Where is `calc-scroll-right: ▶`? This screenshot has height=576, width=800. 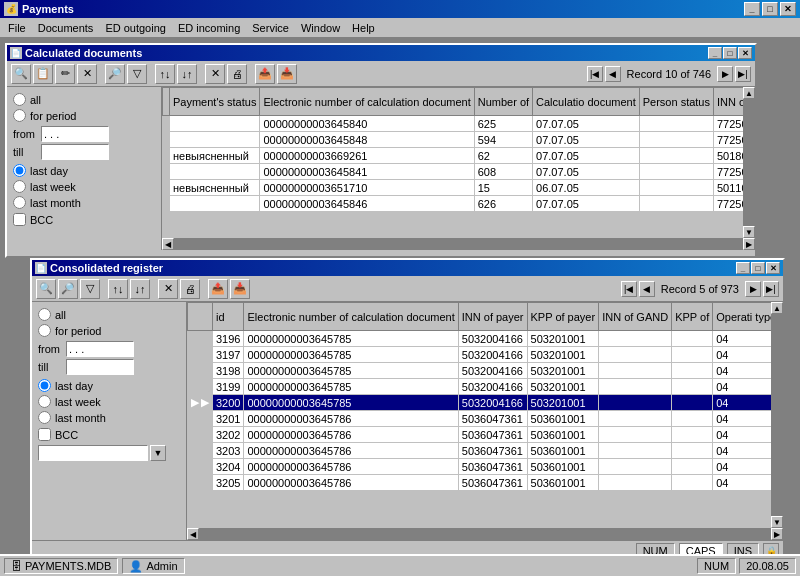
calc-scroll-right: ▶ is located at coordinates (749, 244).